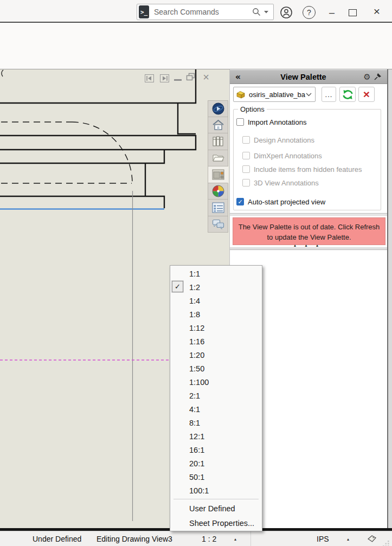  I want to click on menu-item-scale: 1:12, so click(216, 327).